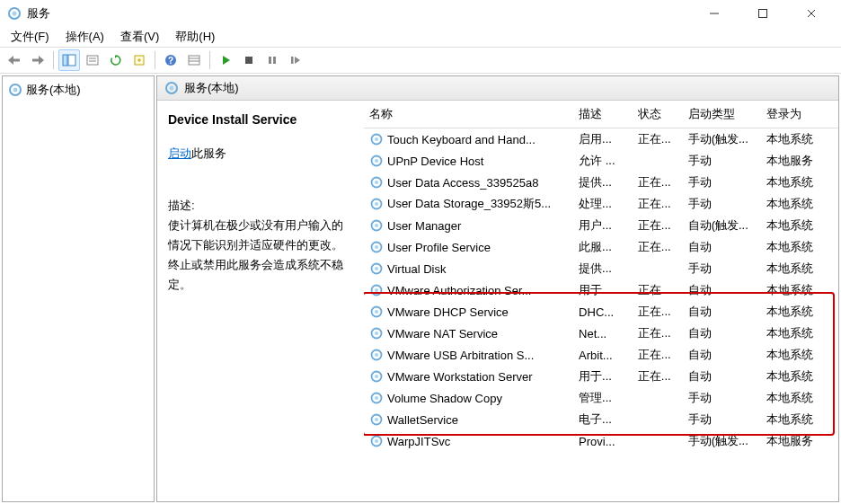  I want to click on titlebar: 服务, so click(420, 13).